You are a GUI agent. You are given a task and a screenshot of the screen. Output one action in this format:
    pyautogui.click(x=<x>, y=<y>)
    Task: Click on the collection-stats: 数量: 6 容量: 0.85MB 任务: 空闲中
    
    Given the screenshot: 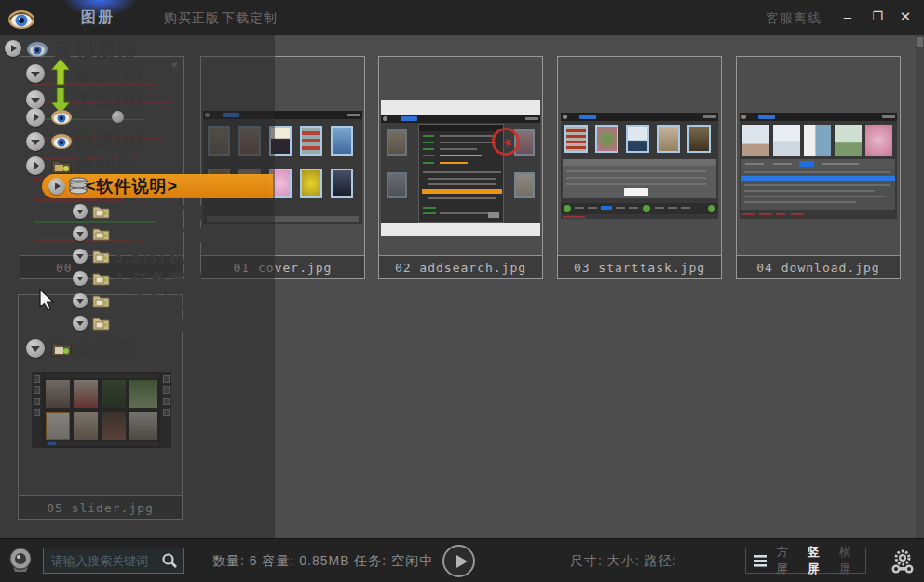 What is the action you would take?
    pyautogui.click(x=322, y=561)
    